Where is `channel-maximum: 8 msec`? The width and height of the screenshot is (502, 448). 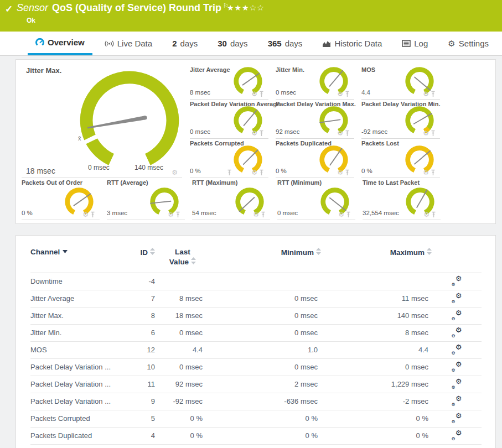 channel-maximum: 8 msec is located at coordinates (376, 333).